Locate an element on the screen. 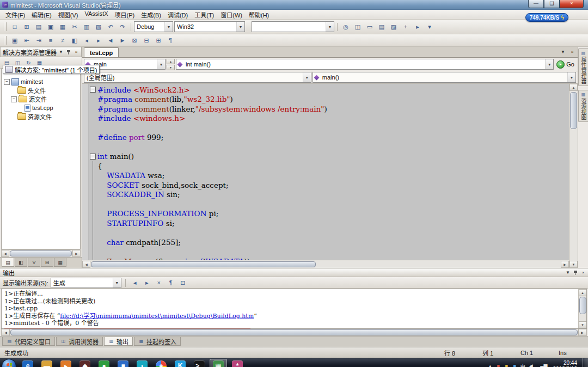  comment-selection-icon: ≡ is located at coordinates (51, 40).